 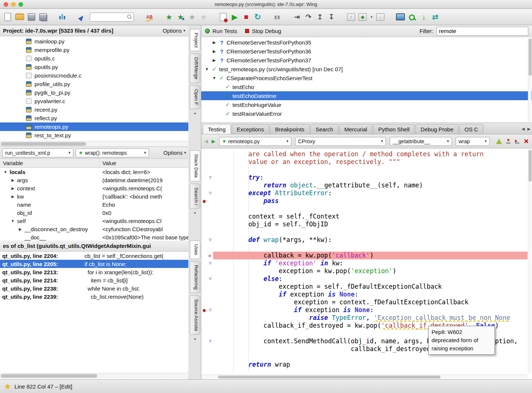 I want to click on open-project-icon, so click(x=20, y=17).